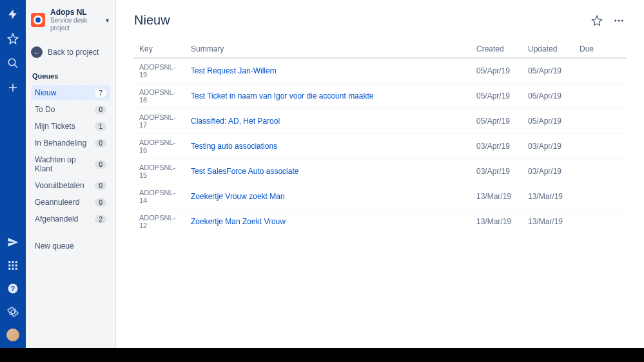 This screenshot has height=362, width=644. What do you see at coordinates (73, 52) in the screenshot?
I see `back-label: Back to project` at bounding box center [73, 52].